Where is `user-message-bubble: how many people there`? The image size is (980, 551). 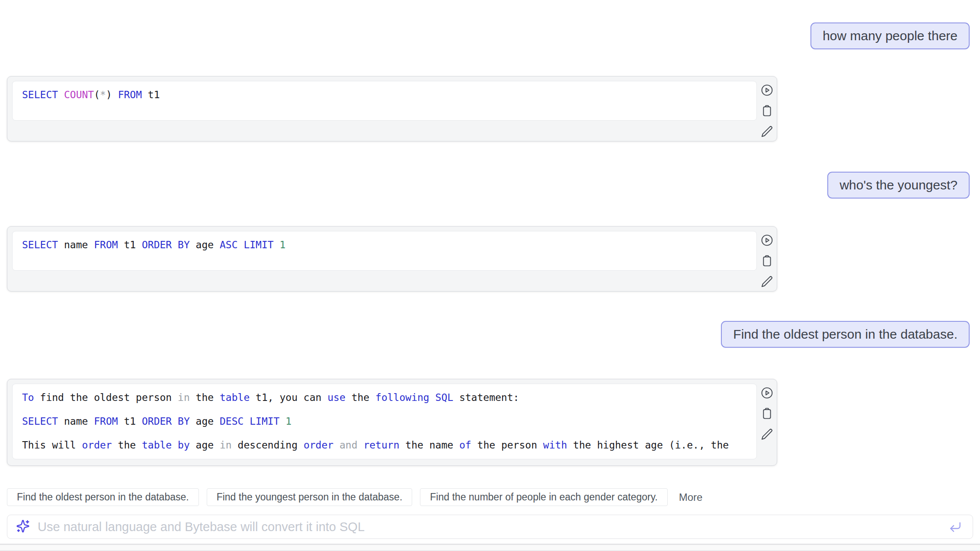
user-message-bubble: how many people there is located at coordinates (890, 36).